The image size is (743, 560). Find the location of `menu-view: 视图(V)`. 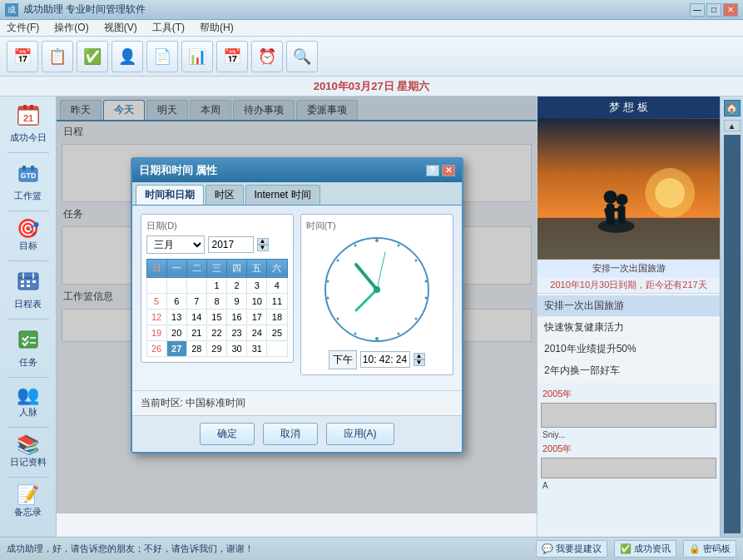

menu-view: 视图(V) is located at coordinates (121, 28).